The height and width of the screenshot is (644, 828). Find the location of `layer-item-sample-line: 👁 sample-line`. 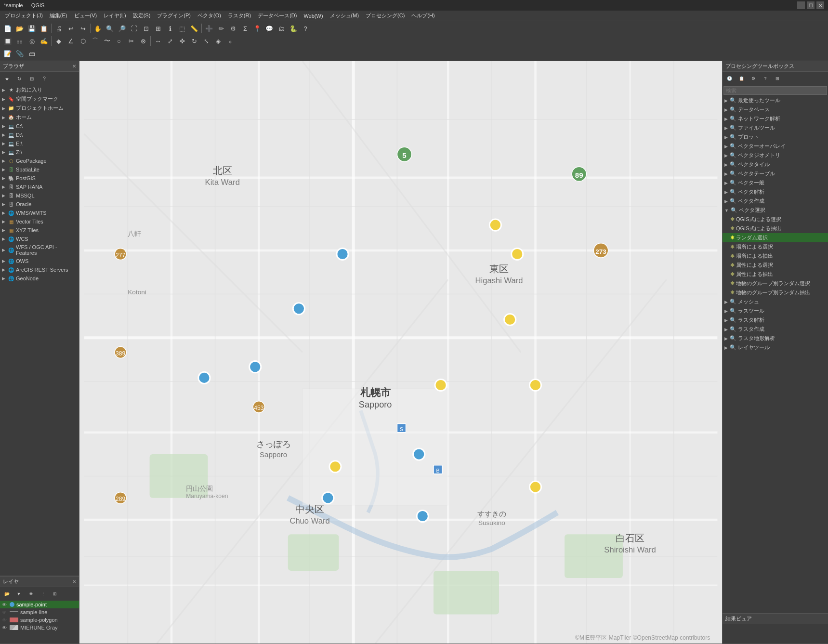

layer-item-sample-line: 👁 sample-line is located at coordinates (39, 612).